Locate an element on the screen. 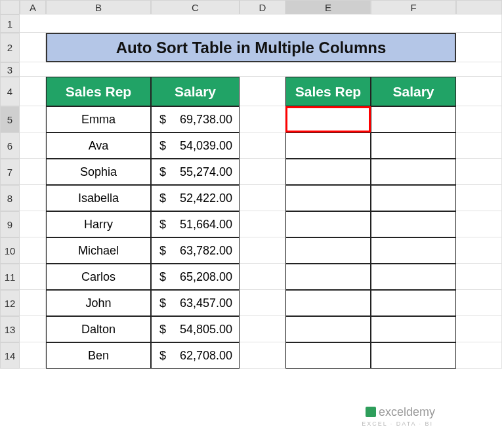  row-header-11: 11 is located at coordinates (10, 277).